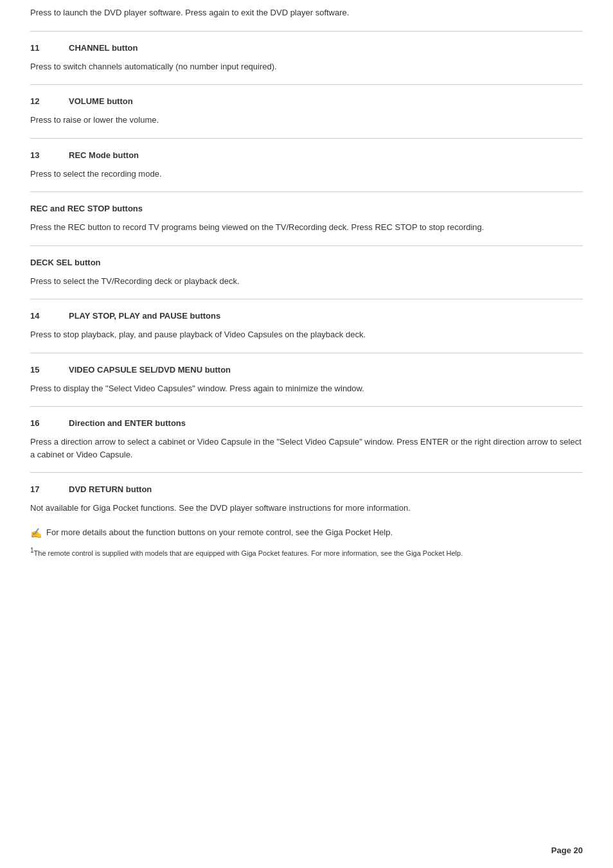  I want to click on section-15: 15 VIDEO CAPSULE SEL/DVD MENU button Pre…, so click(306, 380).